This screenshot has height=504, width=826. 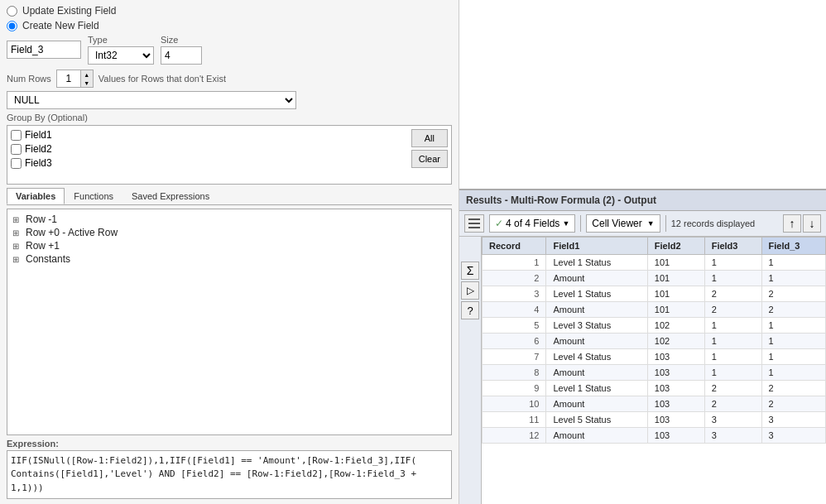 I want to click on null-select: NULL, so click(x=151, y=100).